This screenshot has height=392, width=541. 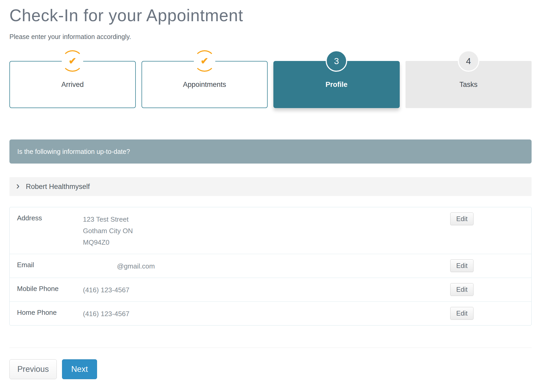 What do you see at coordinates (491, 313) in the screenshot?
I see `home-phone-action: Edit` at bounding box center [491, 313].